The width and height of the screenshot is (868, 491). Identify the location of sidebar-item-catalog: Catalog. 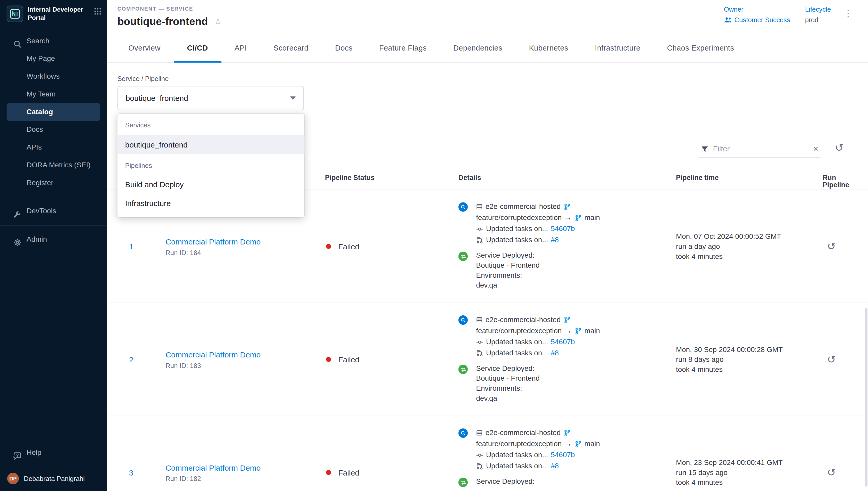
(54, 112).